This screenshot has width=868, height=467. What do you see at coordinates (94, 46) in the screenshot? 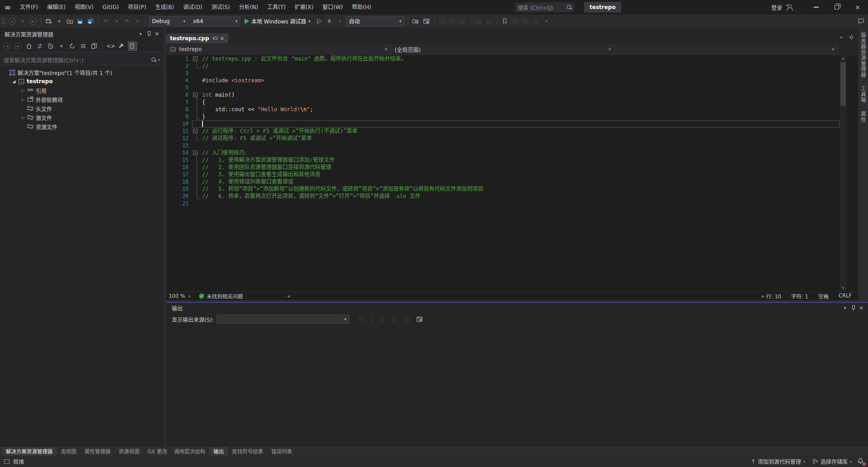
I see `se-sync-selection-icon` at bounding box center [94, 46].